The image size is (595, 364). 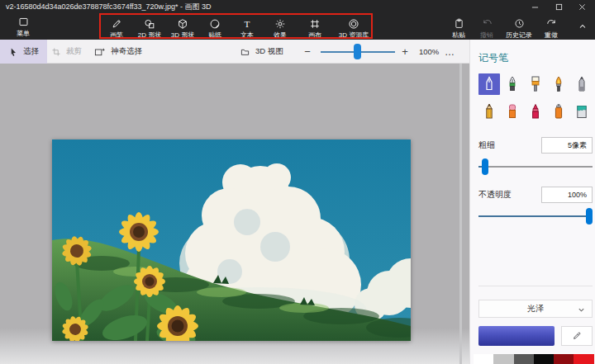 What do you see at coordinates (183, 35) in the screenshot?
I see `tool-3d-shapes-label: 3D 形状` at bounding box center [183, 35].